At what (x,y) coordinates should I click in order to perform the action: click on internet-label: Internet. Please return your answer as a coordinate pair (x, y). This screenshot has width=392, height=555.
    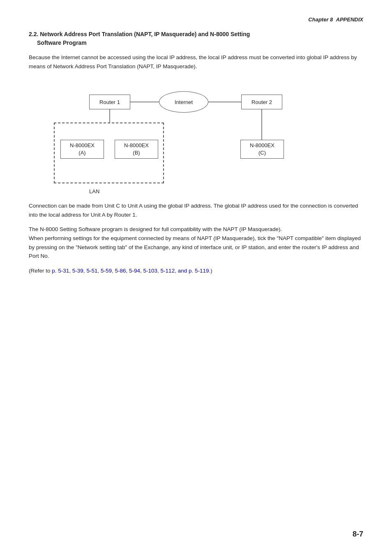
    Looking at the image, I should click on (184, 102).